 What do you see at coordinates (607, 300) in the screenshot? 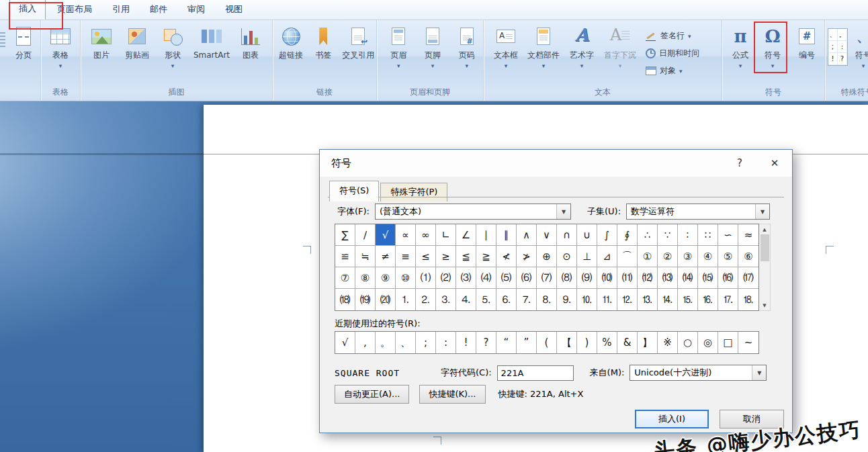
I see `symbol-cell: ⒒` at bounding box center [607, 300].